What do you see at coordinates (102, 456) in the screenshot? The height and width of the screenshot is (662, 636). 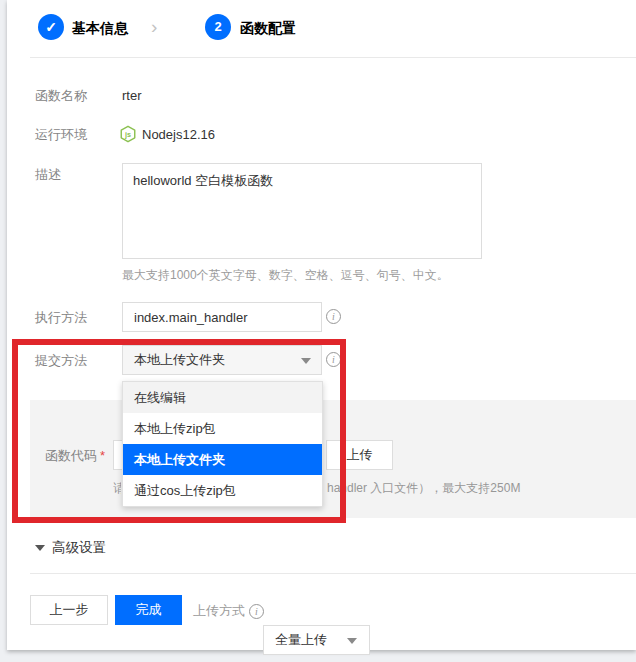 I see `required-asterisk: *` at bounding box center [102, 456].